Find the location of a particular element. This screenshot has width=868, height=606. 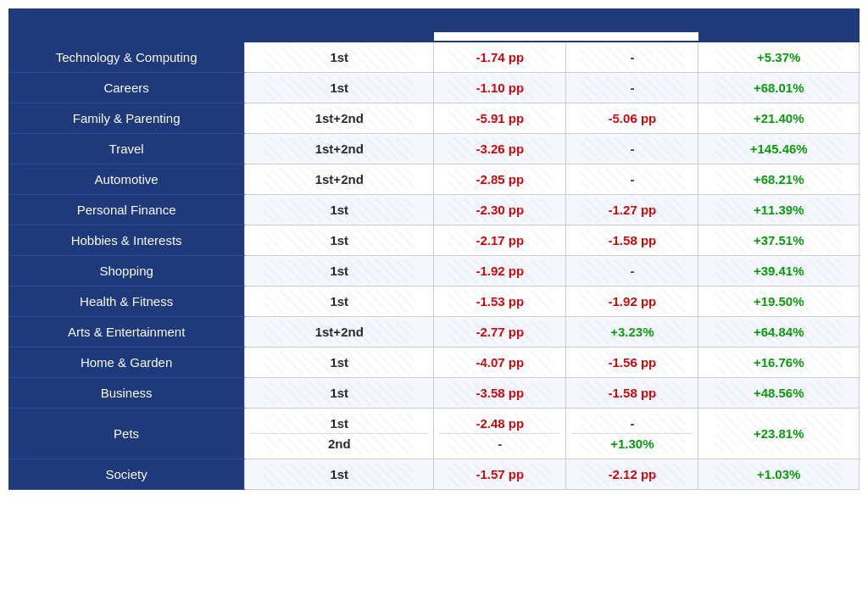

mobile-cell: +3.23% is located at coordinates (632, 332).